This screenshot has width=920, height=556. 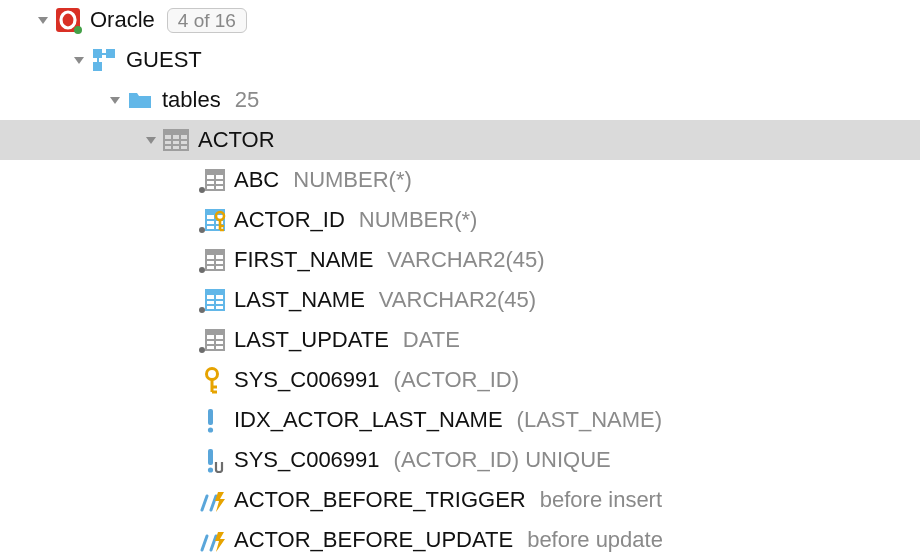 I want to click on child-label: ACTOR_ID, so click(x=290, y=220).